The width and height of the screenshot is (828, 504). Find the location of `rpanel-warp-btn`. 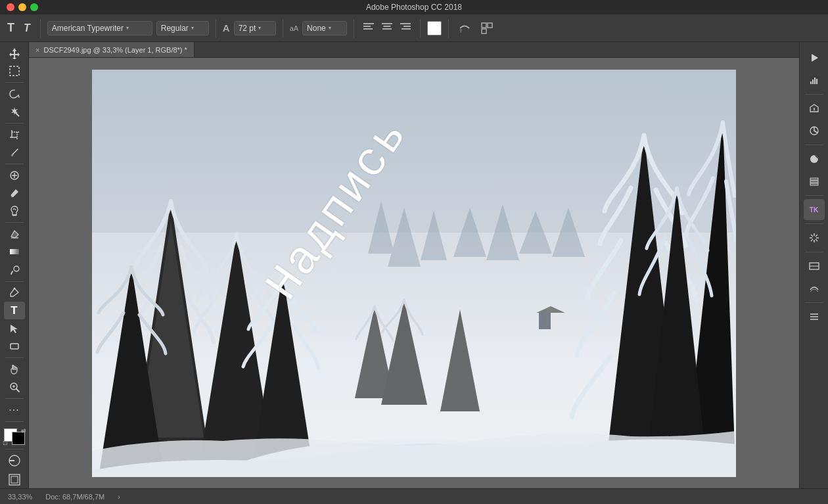

rpanel-warp-btn is located at coordinates (814, 288).